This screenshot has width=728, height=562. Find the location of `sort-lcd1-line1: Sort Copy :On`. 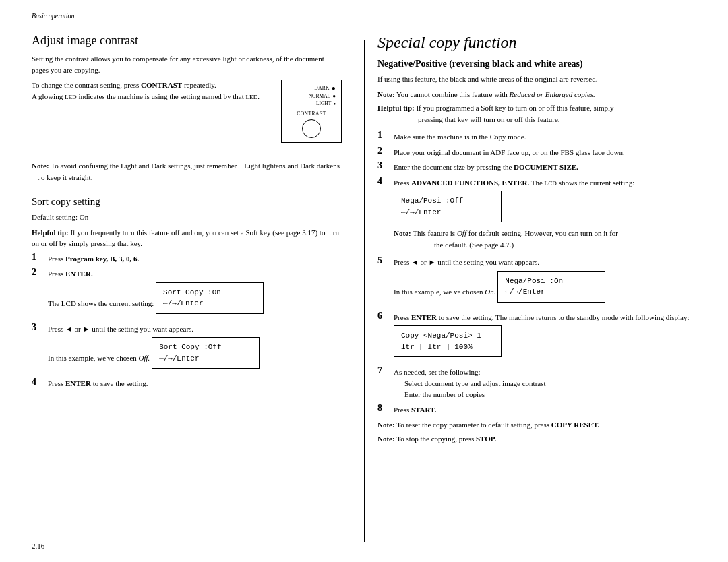

sort-lcd1-line1: Sort Copy :On is located at coordinates (210, 292).